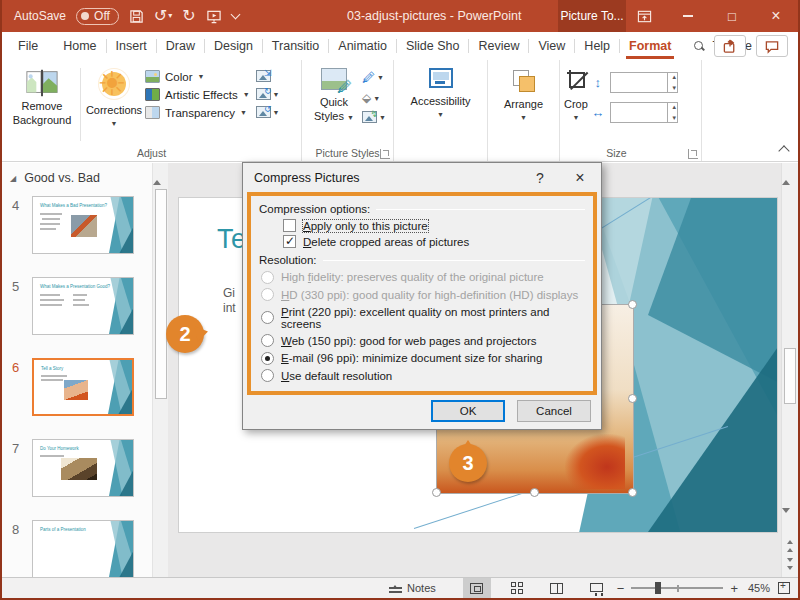  I want to click on maximize-button: □, so click(732, 16).